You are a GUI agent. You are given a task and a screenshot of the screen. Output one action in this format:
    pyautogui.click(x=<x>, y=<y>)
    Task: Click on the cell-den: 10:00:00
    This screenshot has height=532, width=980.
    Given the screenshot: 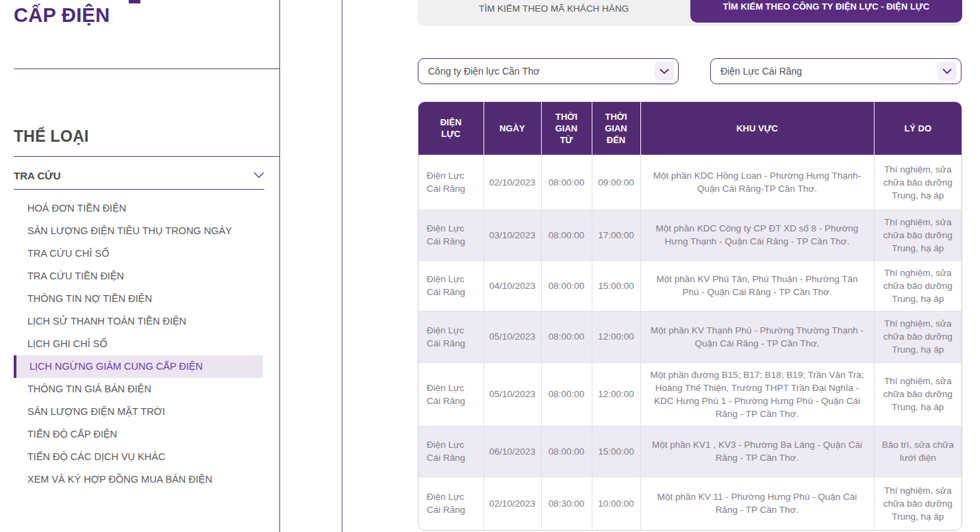 What is the action you would take?
    pyautogui.click(x=616, y=503)
    